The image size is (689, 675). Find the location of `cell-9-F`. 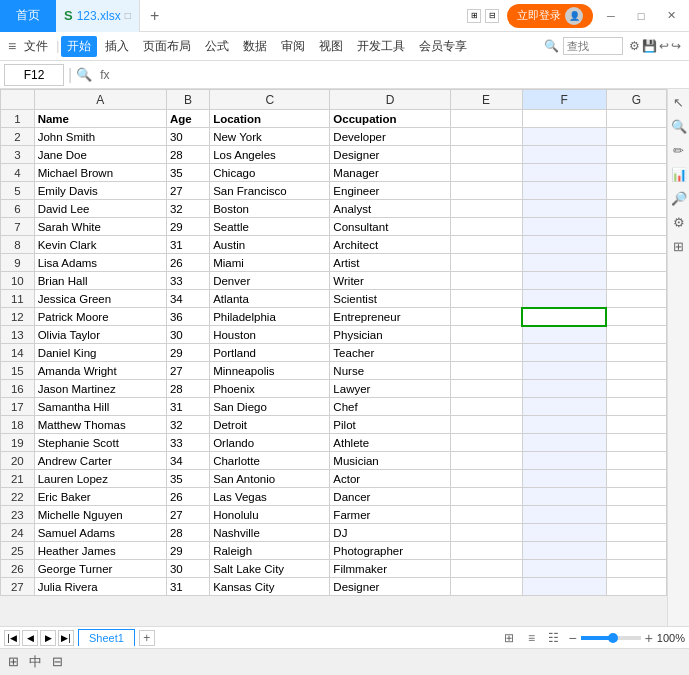

cell-9-F is located at coordinates (564, 263).